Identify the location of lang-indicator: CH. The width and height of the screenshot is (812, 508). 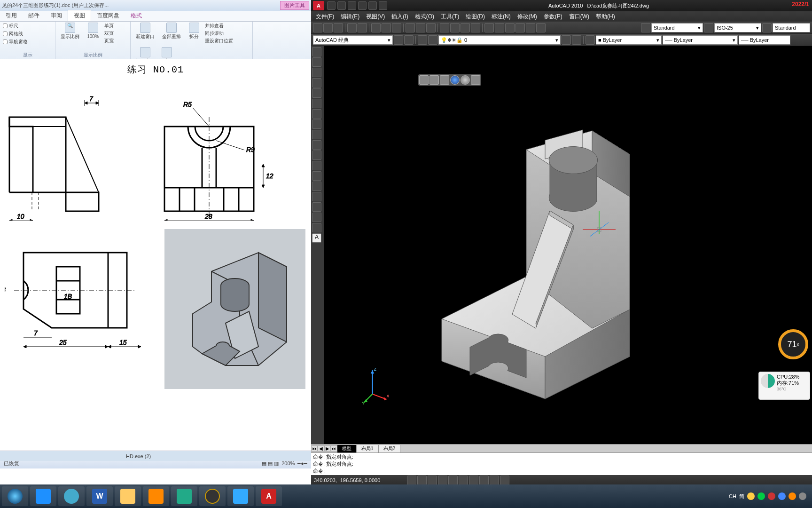
(733, 496).